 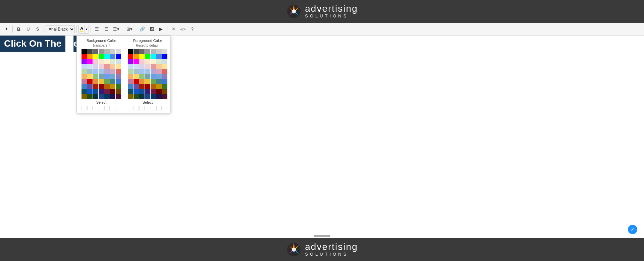 I want to click on font-family-select: Arial Black, so click(x=60, y=29).